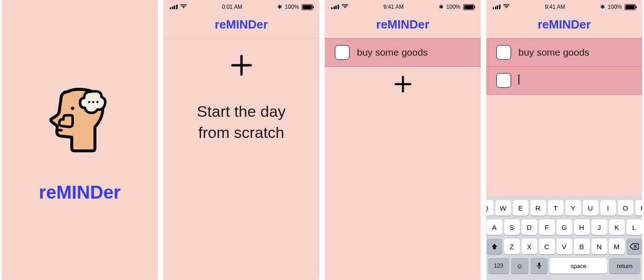 The height and width of the screenshot is (280, 644). What do you see at coordinates (617, 246) in the screenshot?
I see `key-m: M` at bounding box center [617, 246].